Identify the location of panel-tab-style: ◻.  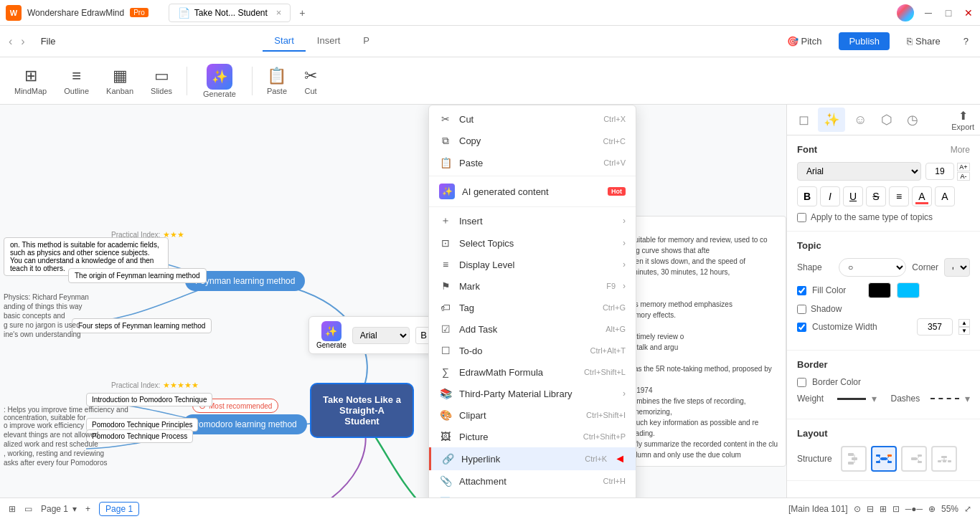
(804, 120).